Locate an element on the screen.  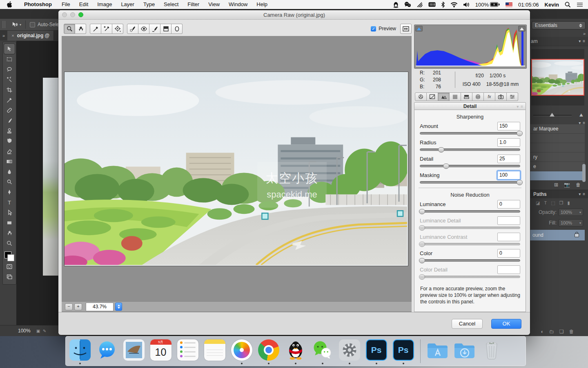
healing-brush-tool is located at coordinates (9, 110).